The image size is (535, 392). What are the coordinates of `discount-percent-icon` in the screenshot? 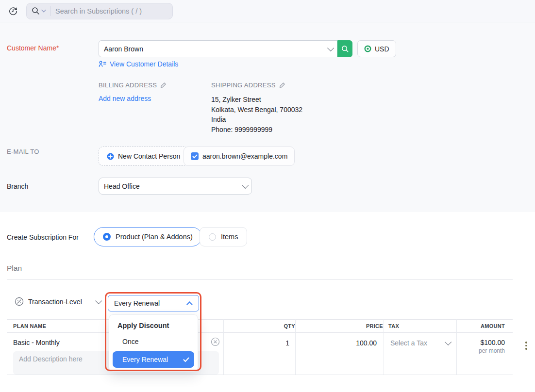 It's located at (19, 302).